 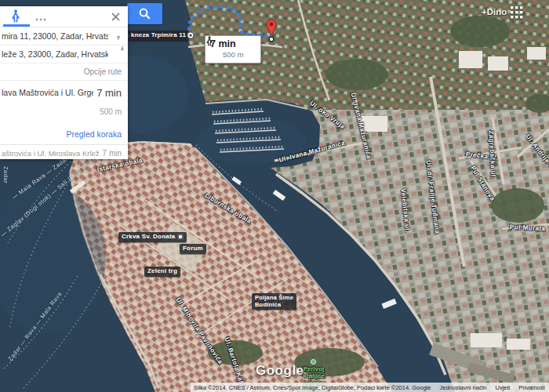 What do you see at coordinates (158, 36) in the screenshot?
I see `origin-address-label: kneza Trpimira 11` at bounding box center [158, 36].